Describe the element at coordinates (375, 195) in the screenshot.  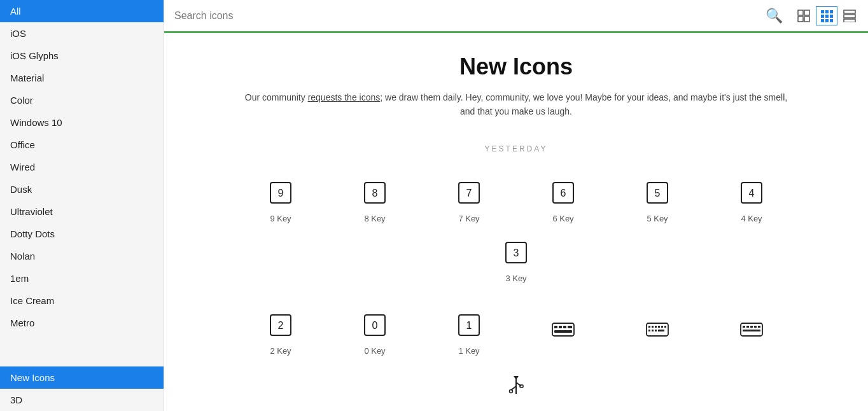
I see `icon-glyph-8key: 8` at that location.